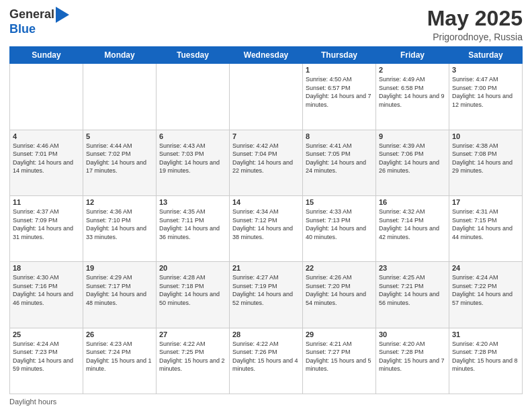  What do you see at coordinates (120, 136) in the screenshot?
I see `day-number: 5` at bounding box center [120, 136].